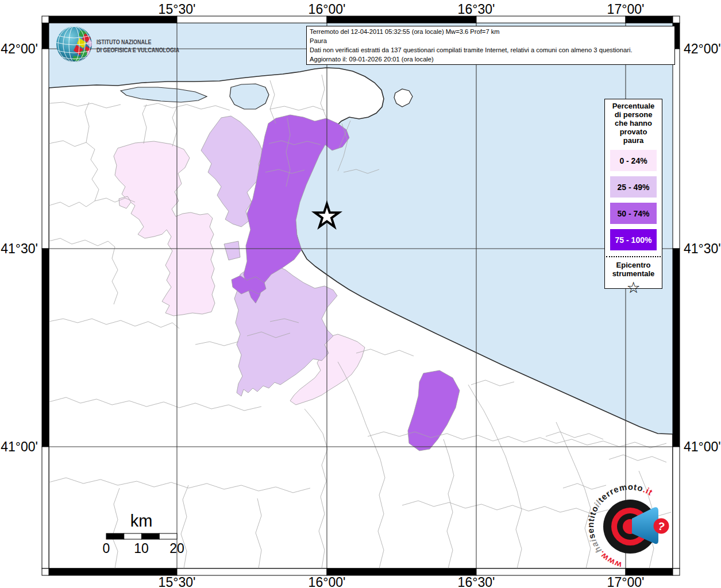  Describe the element at coordinates (633, 115) in the screenshot. I see `legend-title-line: di persone` at that location.